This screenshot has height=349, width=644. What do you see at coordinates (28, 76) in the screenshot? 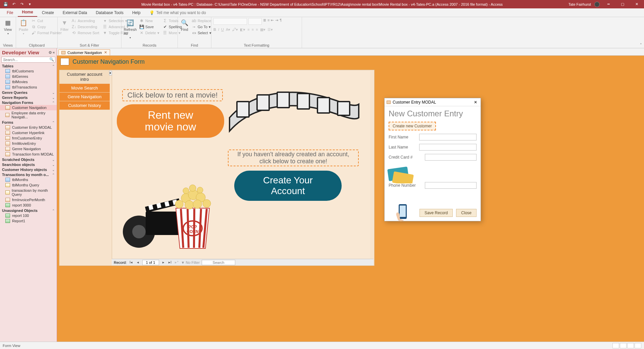
I see `navitem-tblgenres: tblGenres` at bounding box center [28, 76].